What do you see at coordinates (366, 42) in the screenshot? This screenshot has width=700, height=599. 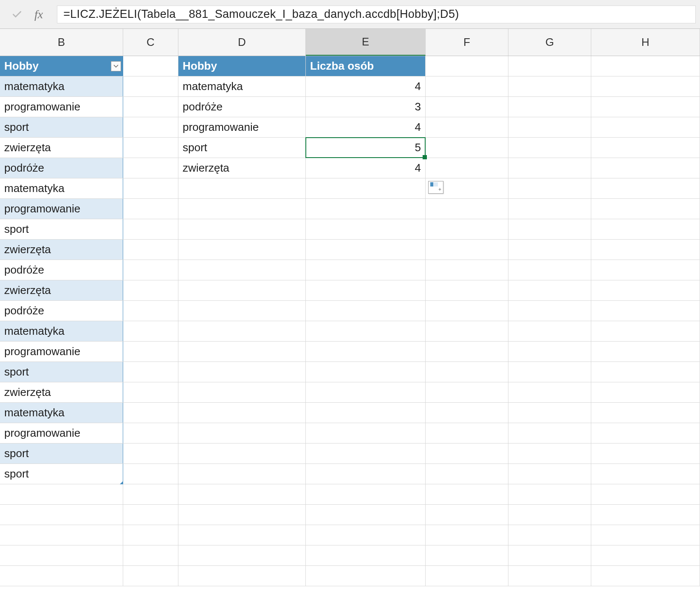 I see `column-header-E: E` at bounding box center [366, 42].